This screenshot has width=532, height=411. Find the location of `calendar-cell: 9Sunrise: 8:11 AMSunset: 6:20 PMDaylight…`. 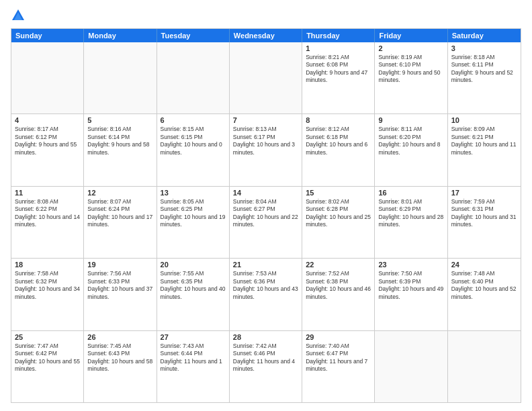

calendar-cell: 9Sunrise: 8:11 AMSunset: 6:20 PMDaylight… is located at coordinates (411, 150).